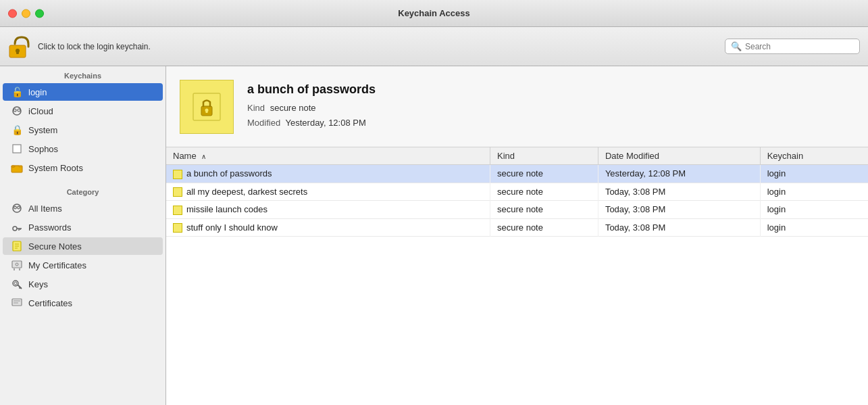 The height and width of the screenshot is (405, 868). I want to click on modified-value: Yesterday, 12:08 PM, so click(326, 123).